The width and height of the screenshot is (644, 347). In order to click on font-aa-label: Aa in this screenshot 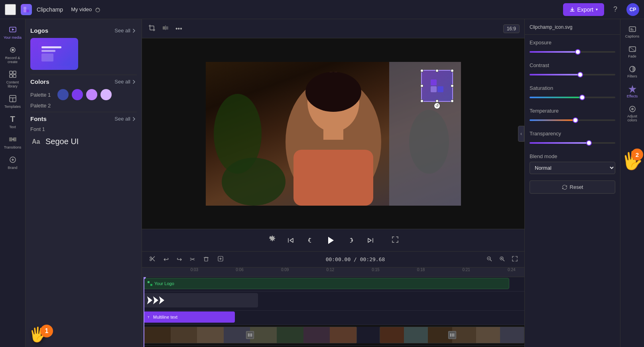, I will do `click(37, 142)`.